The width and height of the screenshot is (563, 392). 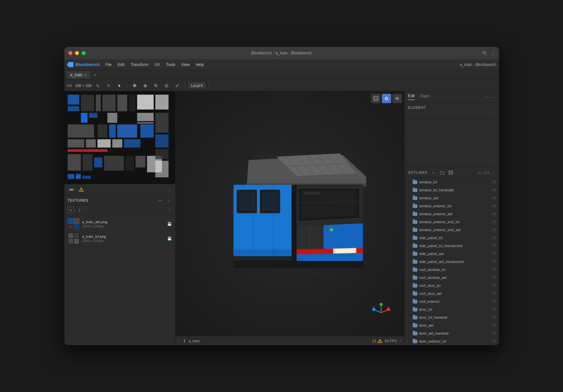 I want to click on uv-canvas, so click(x=120, y=138).